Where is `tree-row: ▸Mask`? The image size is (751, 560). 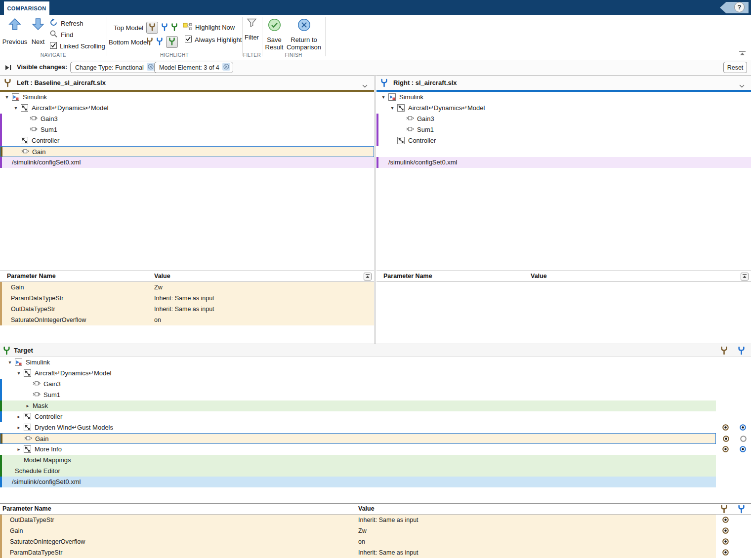
tree-row: ▸Mask is located at coordinates (358, 406).